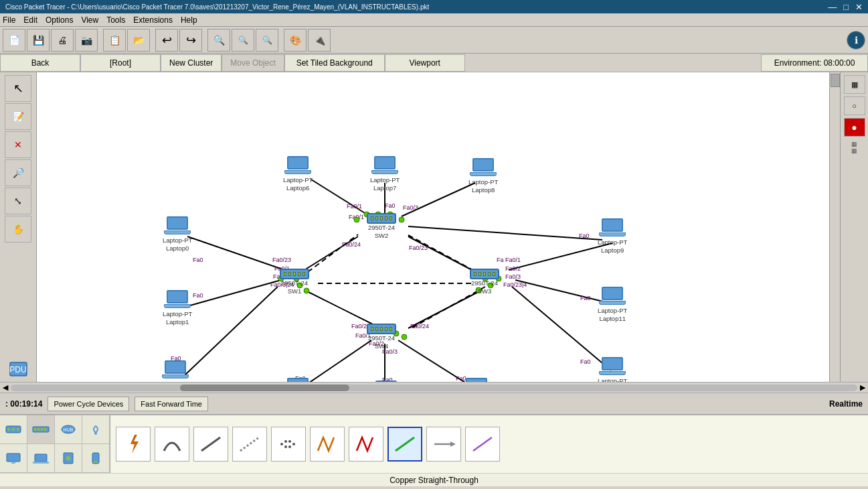  I want to click on horizontal-scrollbar: ◀ ▶, so click(434, 387).